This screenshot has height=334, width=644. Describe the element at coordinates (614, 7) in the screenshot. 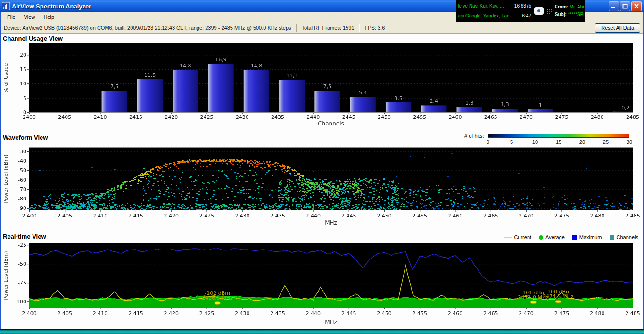

I see `minimize-button` at that location.